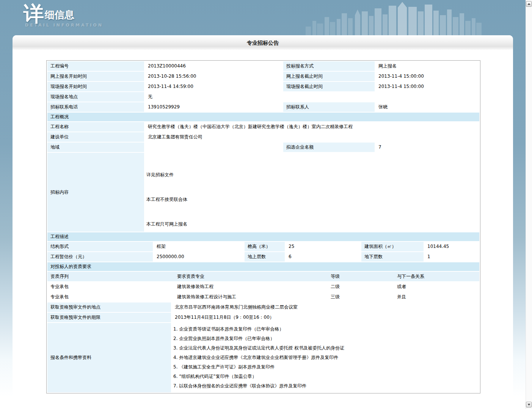 The height and width of the screenshot is (409, 532). What do you see at coordinates (263, 107) in the screenshot?
I see `table-row: 招标联系电话13910529929招标联系人张晓` at bounding box center [263, 107].